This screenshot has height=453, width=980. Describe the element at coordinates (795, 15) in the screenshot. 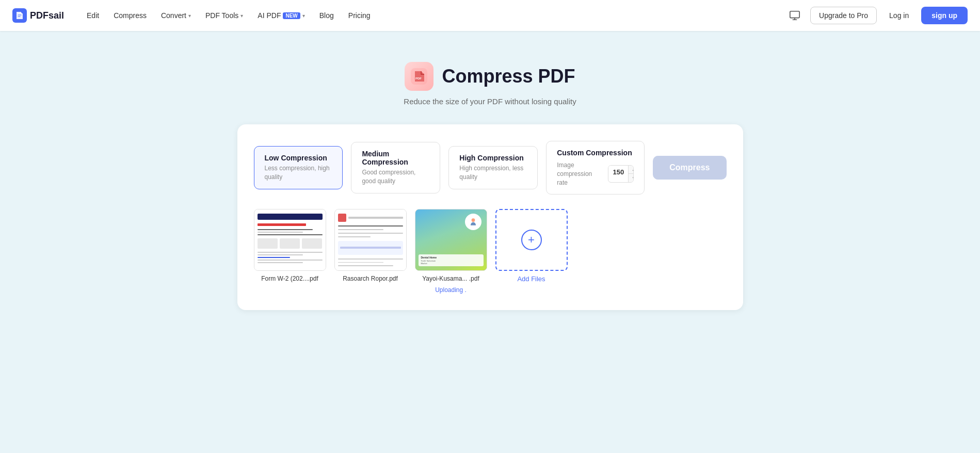

I see `monitor-icon` at that location.